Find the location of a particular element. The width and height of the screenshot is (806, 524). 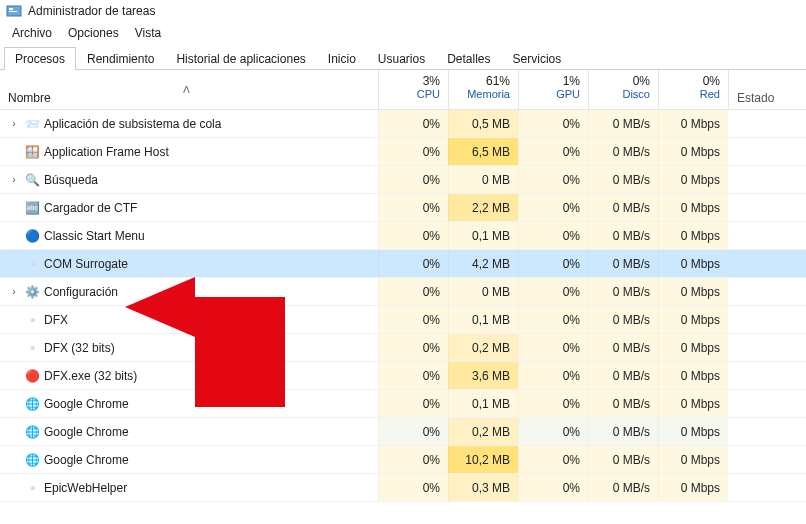

process-name-cell: ▫️COM Surrogate is located at coordinates (189, 264).